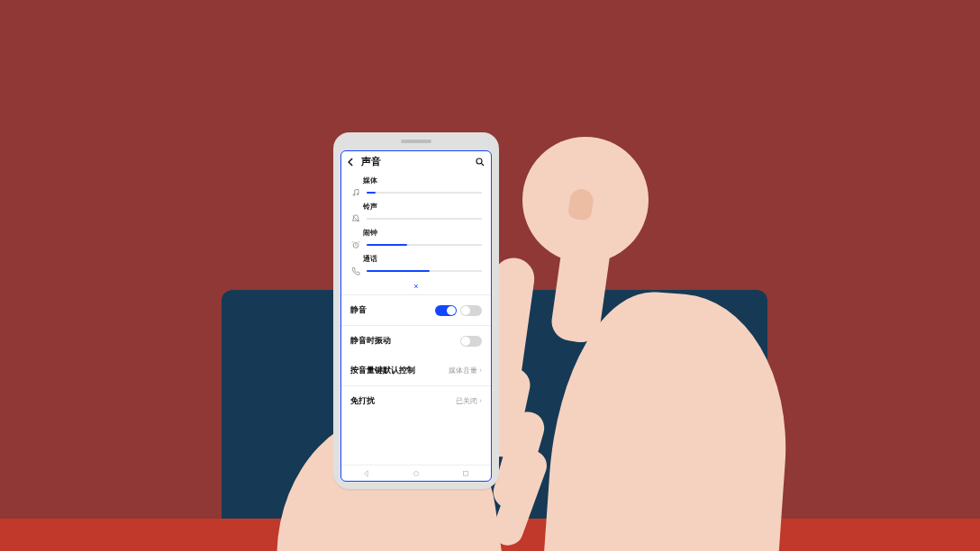 The image size is (980, 551). What do you see at coordinates (467, 402) in the screenshot?
I see `row-value: 已关闭` at bounding box center [467, 402].